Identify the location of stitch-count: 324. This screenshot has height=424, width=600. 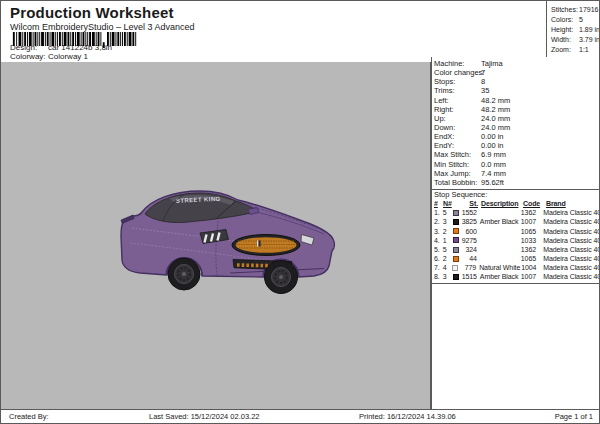
(469, 250).